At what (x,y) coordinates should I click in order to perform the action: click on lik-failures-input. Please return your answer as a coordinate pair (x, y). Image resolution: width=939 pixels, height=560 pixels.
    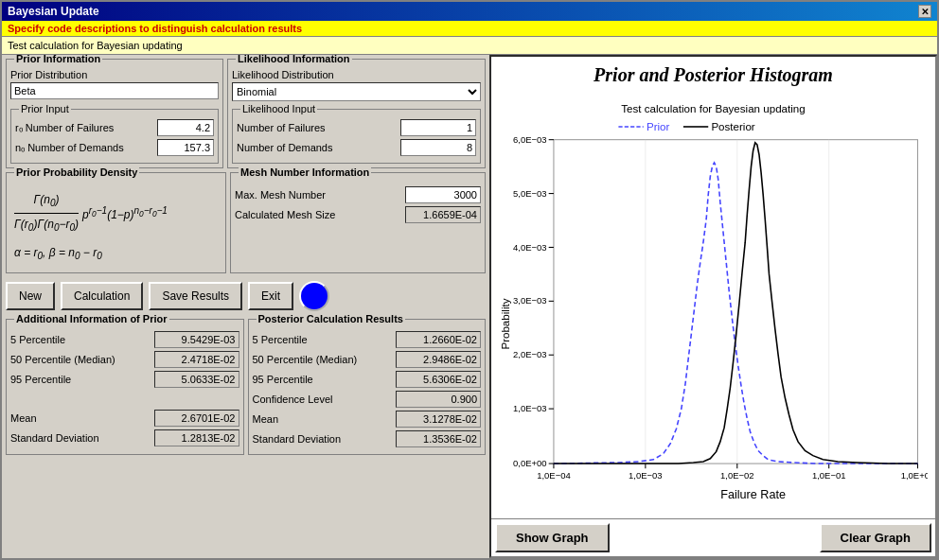
    Looking at the image, I should click on (438, 128).